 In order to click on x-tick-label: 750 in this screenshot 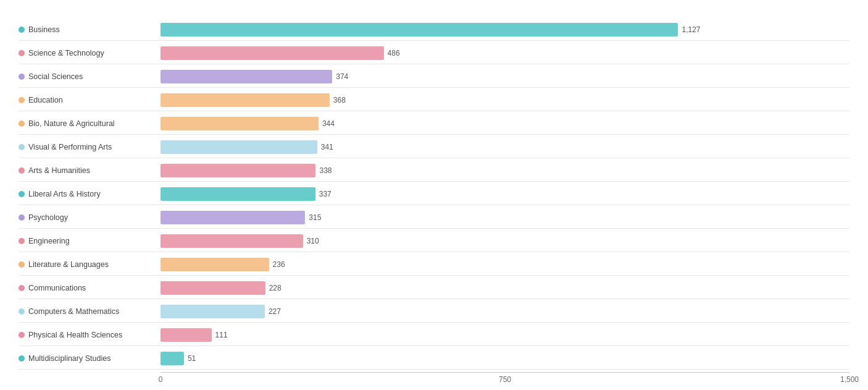, I will do `click(505, 379)`.